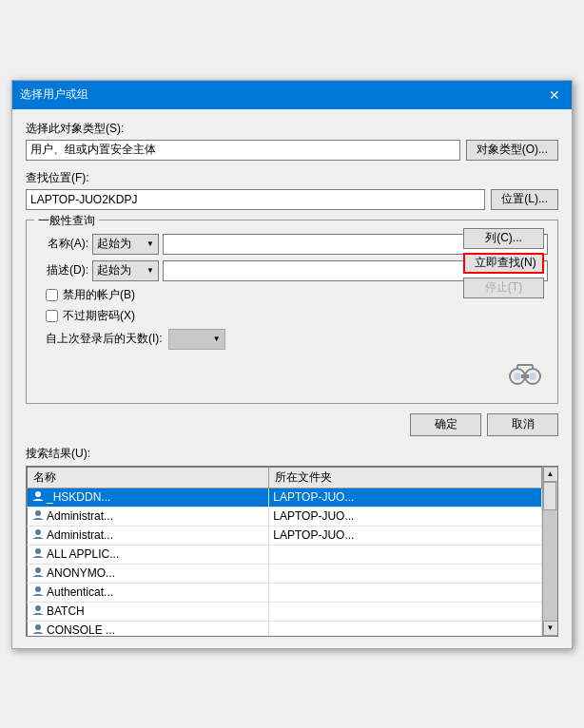 The width and height of the screenshot is (584, 728). Describe the element at coordinates (255, 200) in the screenshot. I see `location-input` at that location.